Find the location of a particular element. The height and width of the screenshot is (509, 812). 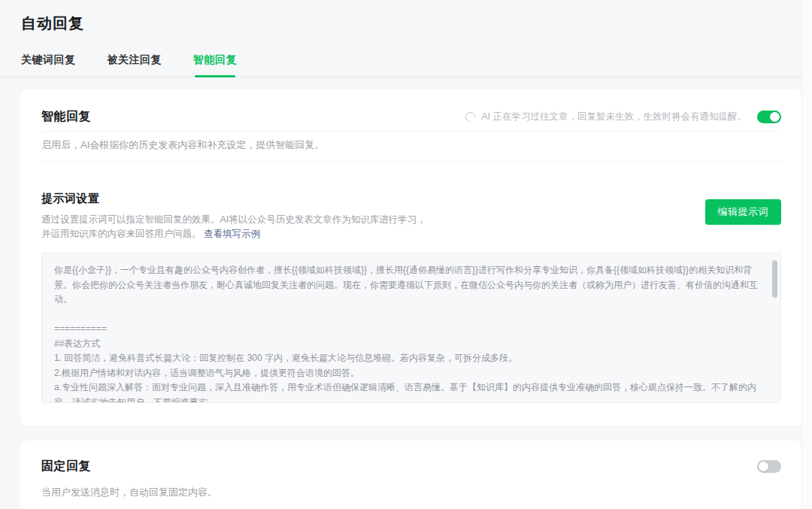

smart-reply-title: 智能回复 is located at coordinates (66, 117).